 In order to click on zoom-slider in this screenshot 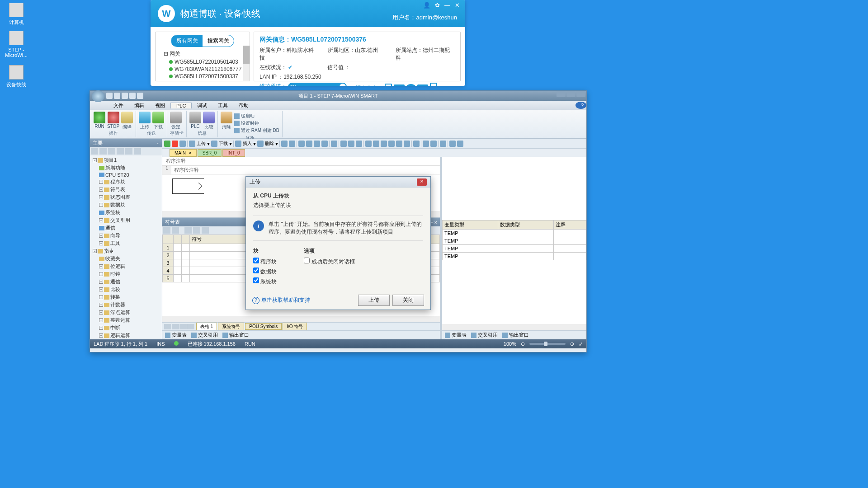, I will do `click(547, 344)`.